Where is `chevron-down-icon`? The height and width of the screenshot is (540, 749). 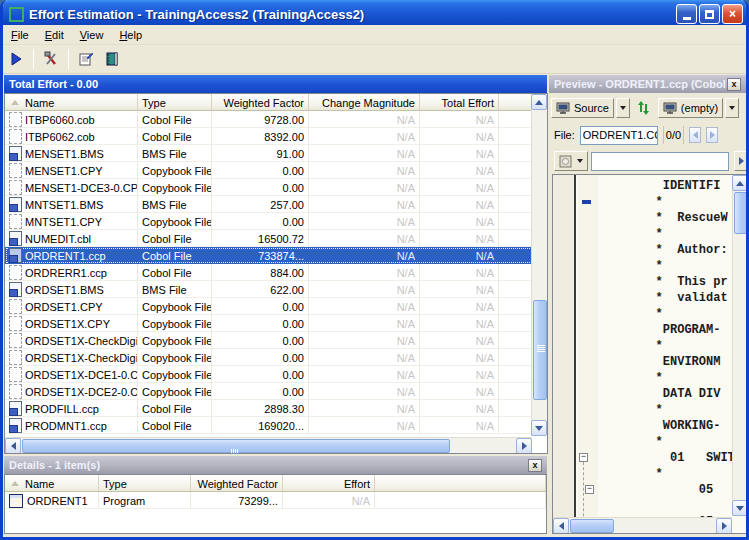 chevron-down-icon is located at coordinates (623, 108).